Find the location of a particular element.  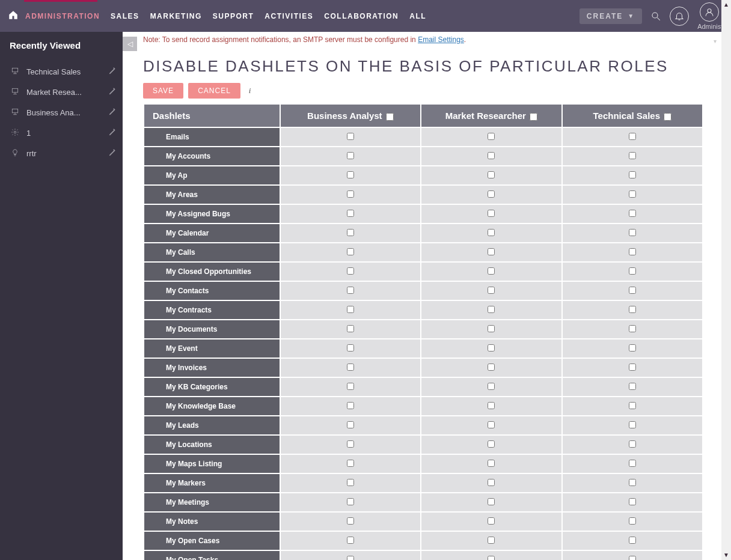

nav-item-collaboration: COLLABORATION is located at coordinates (361, 16).